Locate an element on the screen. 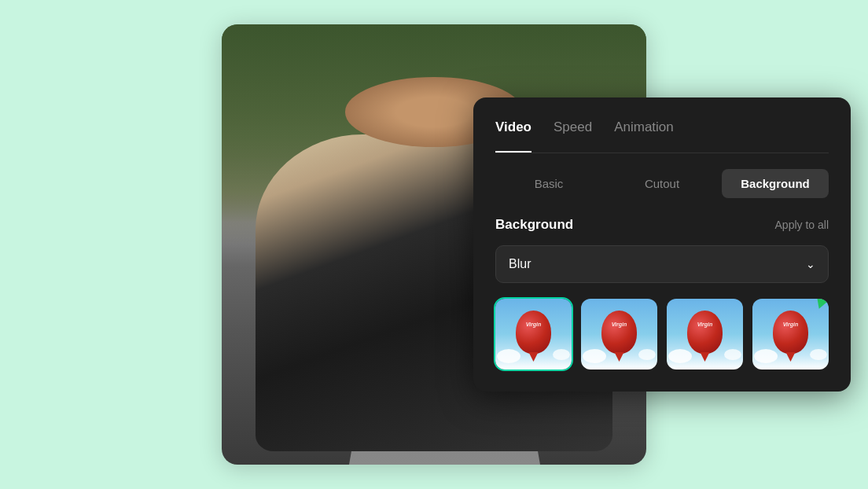 This screenshot has height=489, width=868. subtab-cutout: Cutout is located at coordinates (662, 184).